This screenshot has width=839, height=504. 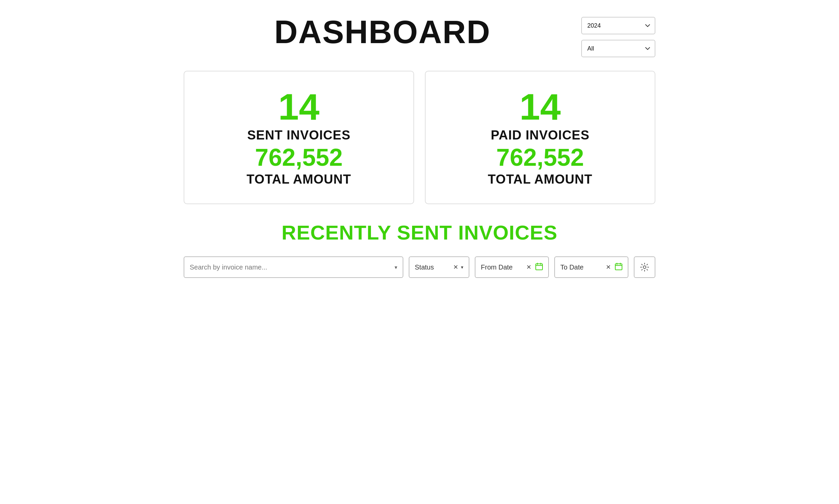 I want to click on header-title-area: DASHBOARD, so click(x=382, y=32).